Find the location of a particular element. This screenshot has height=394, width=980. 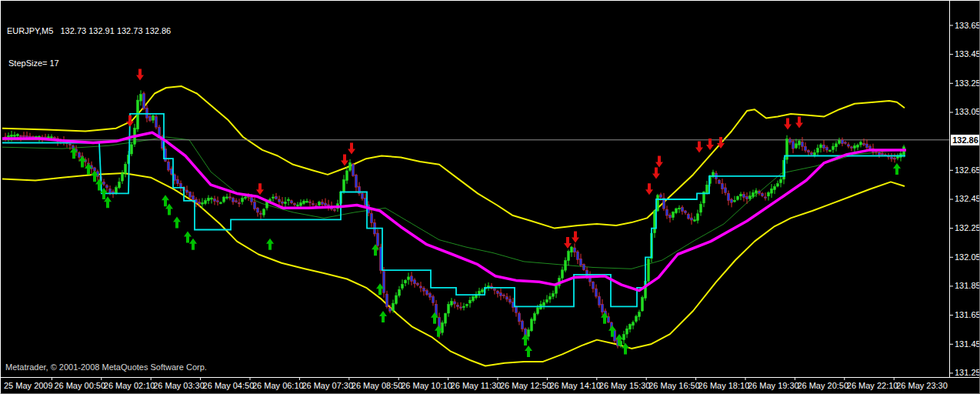

time-tick-label: 26 May 15:30 is located at coordinates (625, 386).